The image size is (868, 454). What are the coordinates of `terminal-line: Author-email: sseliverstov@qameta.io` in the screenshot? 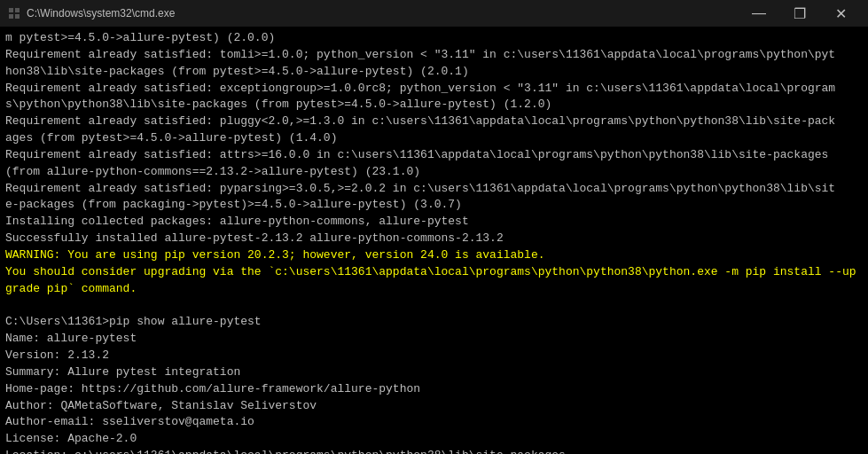 It's located at (129, 422).